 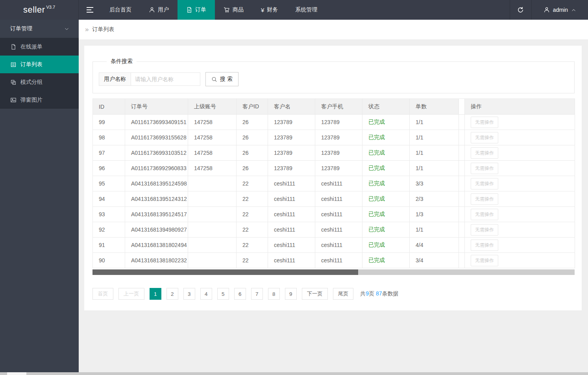 I want to click on sidebar-menu: 在线派单订单列表模式分组弹窗图片, so click(x=39, y=73).